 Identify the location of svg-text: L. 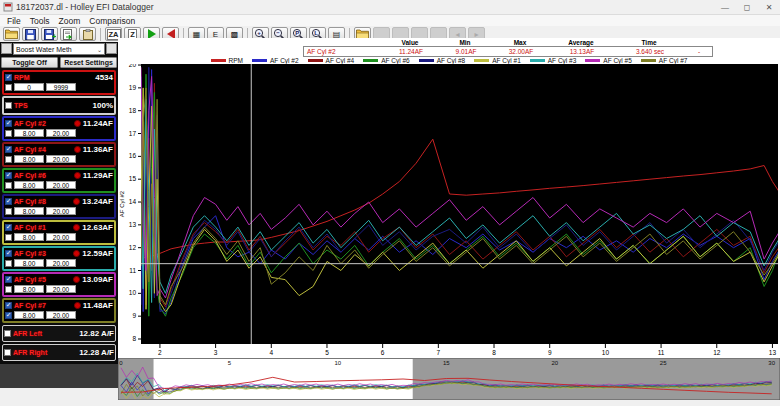
(316, 33).